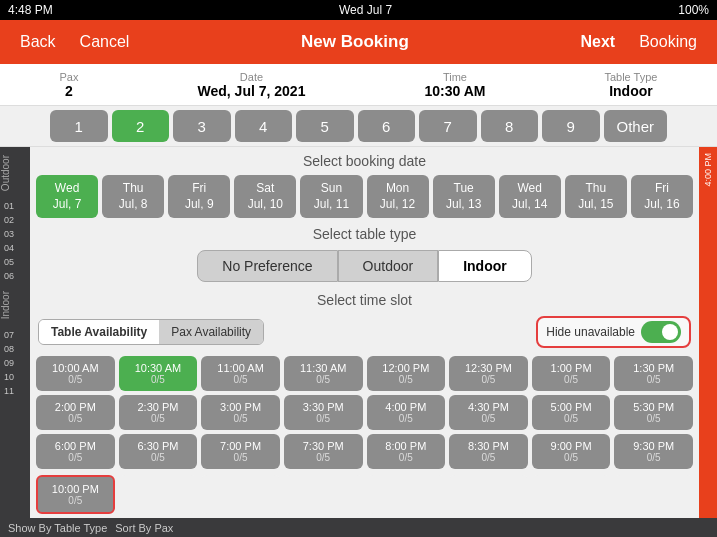  I want to click on row-08: 08, so click(15, 349).